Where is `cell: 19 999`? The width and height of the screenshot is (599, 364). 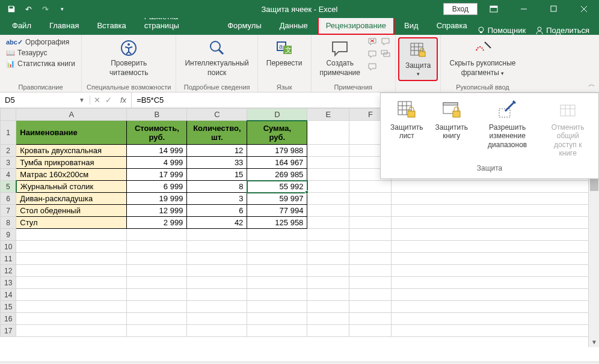 cell: 19 999 is located at coordinates (157, 199).